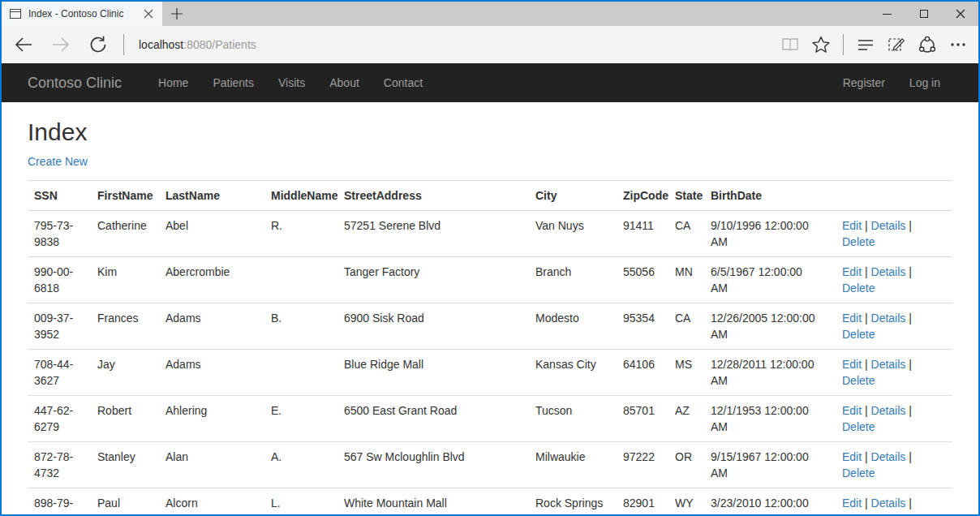 This screenshot has height=516, width=980. I want to click on cell-zip-code: 82901, so click(643, 502).